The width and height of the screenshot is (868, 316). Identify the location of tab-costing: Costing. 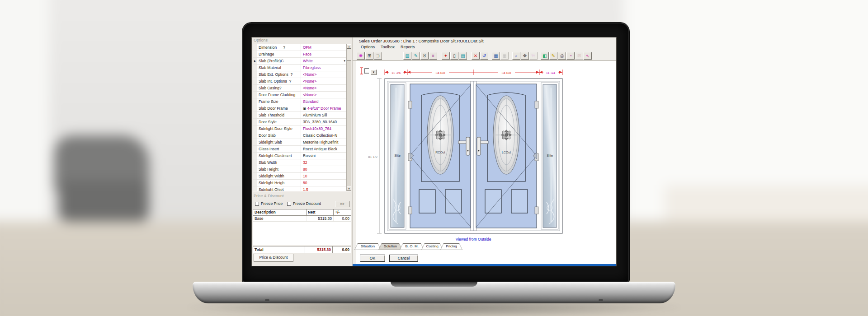
(432, 246).